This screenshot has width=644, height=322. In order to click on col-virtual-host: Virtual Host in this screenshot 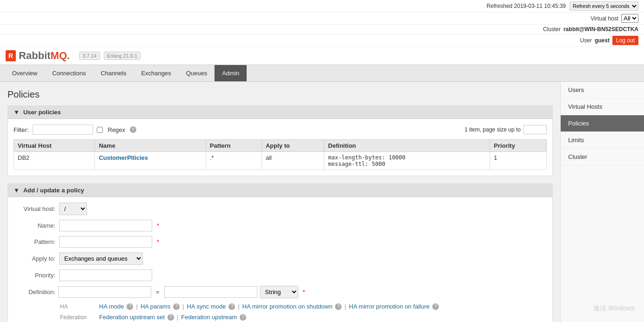, I will do `click(54, 146)`.